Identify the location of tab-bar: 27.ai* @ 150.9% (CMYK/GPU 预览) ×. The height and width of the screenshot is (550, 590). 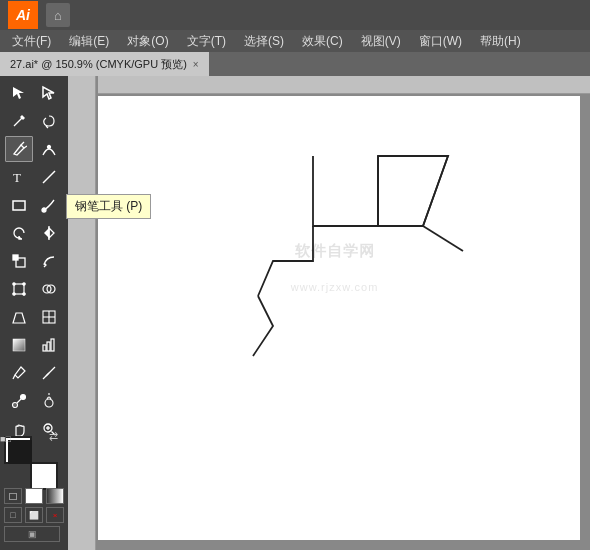
(295, 64).